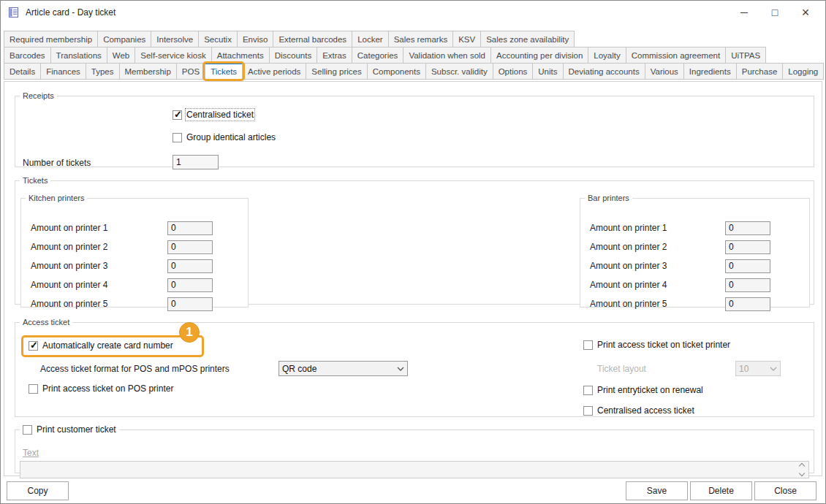  I want to click on tab: Ingredients, so click(711, 72).